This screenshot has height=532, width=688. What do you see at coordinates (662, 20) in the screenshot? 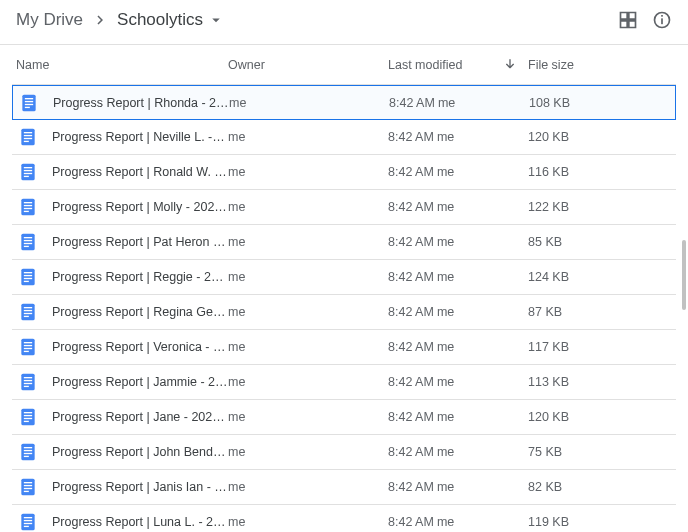
I see `info-button` at bounding box center [662, 20].